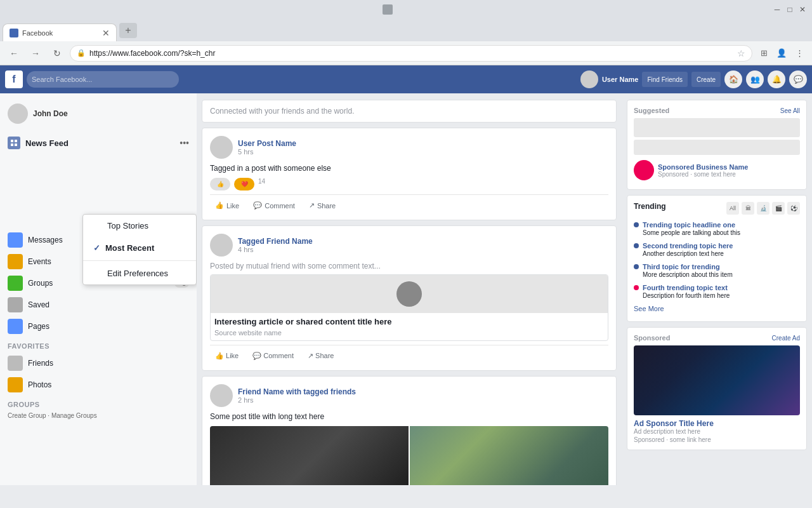 The height and width of the screenshot is (508, 812). I want to click on post2-preview-image, so click(409, 294).